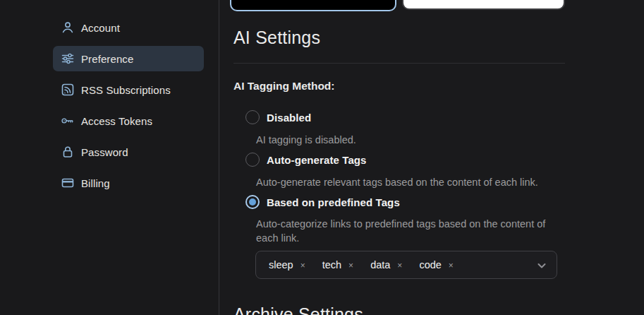  What do you see at coordinates (107, 59) in the screenshot?
I see `sidebar-item-label: Preference` at bounding box center [107, 59].